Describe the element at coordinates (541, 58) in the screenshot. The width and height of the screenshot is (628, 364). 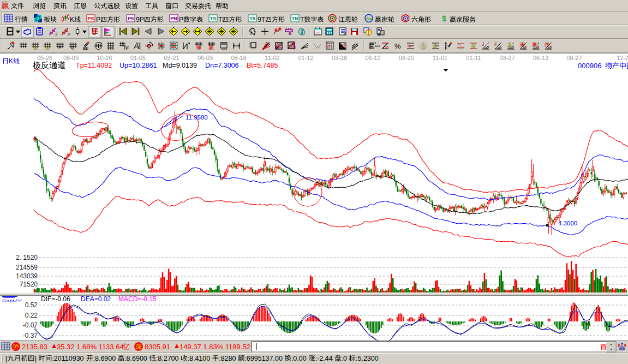
I see `svg-text: 06-13` at that location.